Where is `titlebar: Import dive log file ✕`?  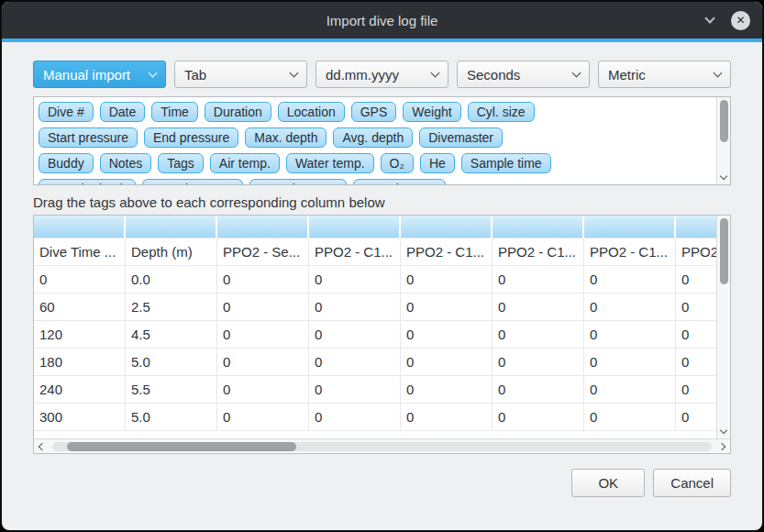 titlebar: Import dive log file ✕ is located at coordinates (382, 20).